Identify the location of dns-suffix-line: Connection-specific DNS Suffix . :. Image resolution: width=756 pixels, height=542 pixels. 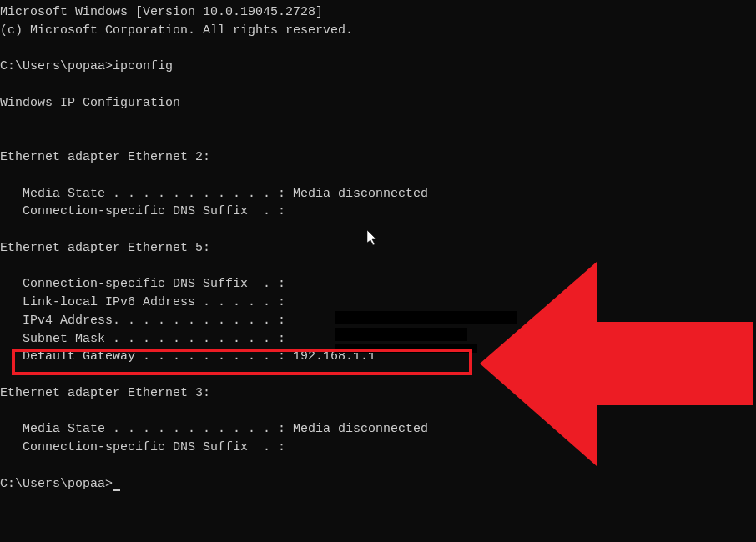
(378, 212).